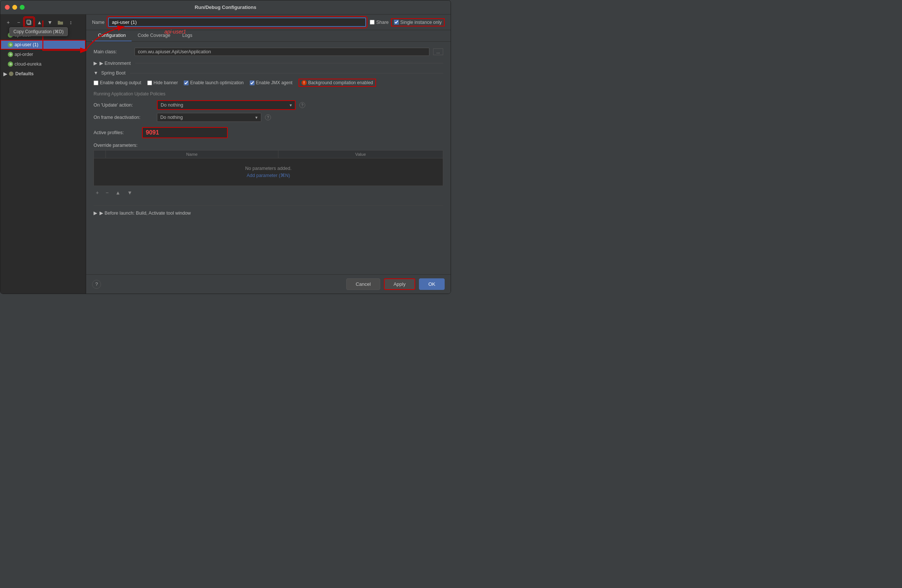  What do you see at coordinates (268, 94) in the screenshot?
I see `policies-header: Running Application Update Policies` at bounding box center [268, 94].